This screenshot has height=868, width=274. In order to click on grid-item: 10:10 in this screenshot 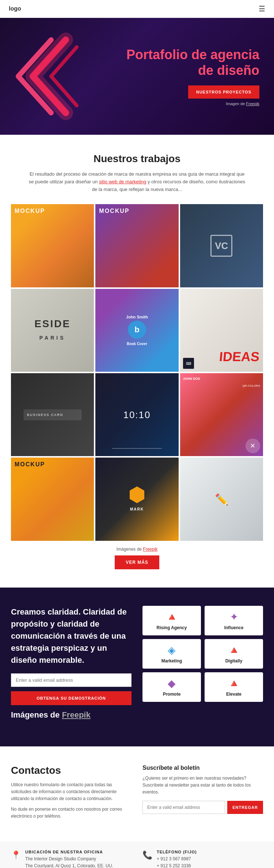, I will do `click(137, 415)`.